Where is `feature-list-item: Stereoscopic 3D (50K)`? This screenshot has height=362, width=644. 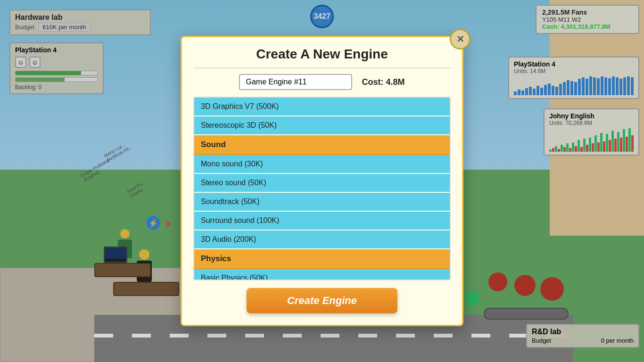 feature-list-item: Stereoscopic 3D (50K) is located at coordinates (322, 126).